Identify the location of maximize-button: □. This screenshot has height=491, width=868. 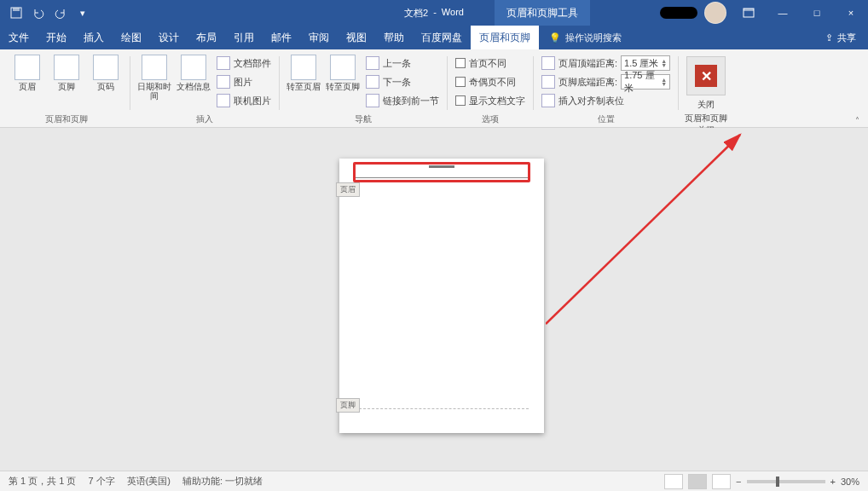
(817, 13).